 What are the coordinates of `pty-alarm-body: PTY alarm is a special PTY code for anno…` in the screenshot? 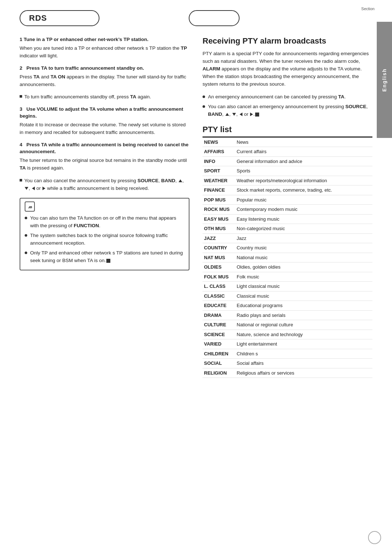 It's located at (287, 69).